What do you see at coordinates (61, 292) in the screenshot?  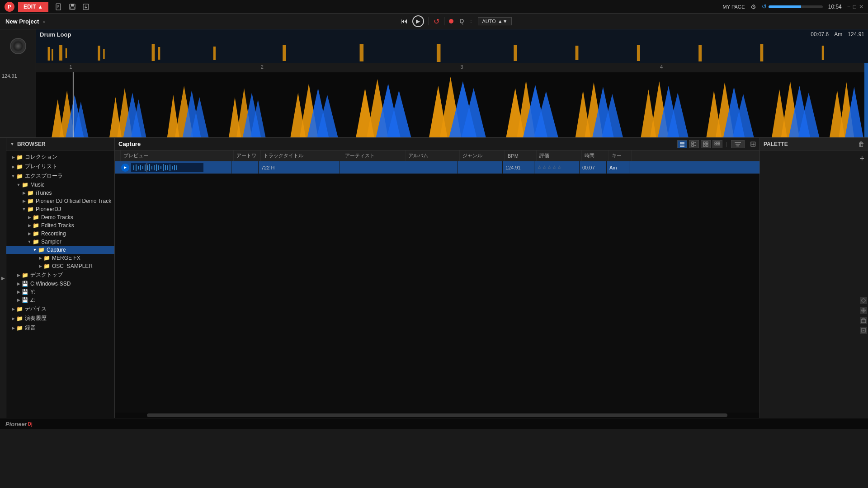 I see `tree-item-y-drive: ▶ 💾 Y:` at bounding box center [61, 292].